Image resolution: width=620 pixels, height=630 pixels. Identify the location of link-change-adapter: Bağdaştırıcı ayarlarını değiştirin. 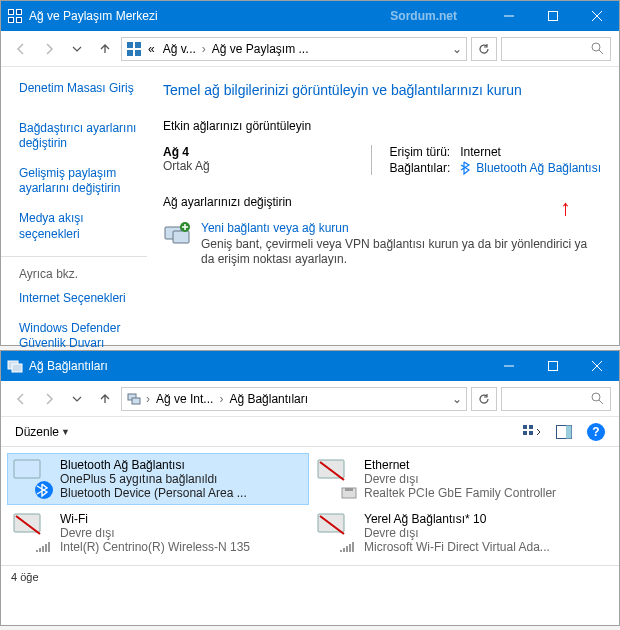
(83, 136).